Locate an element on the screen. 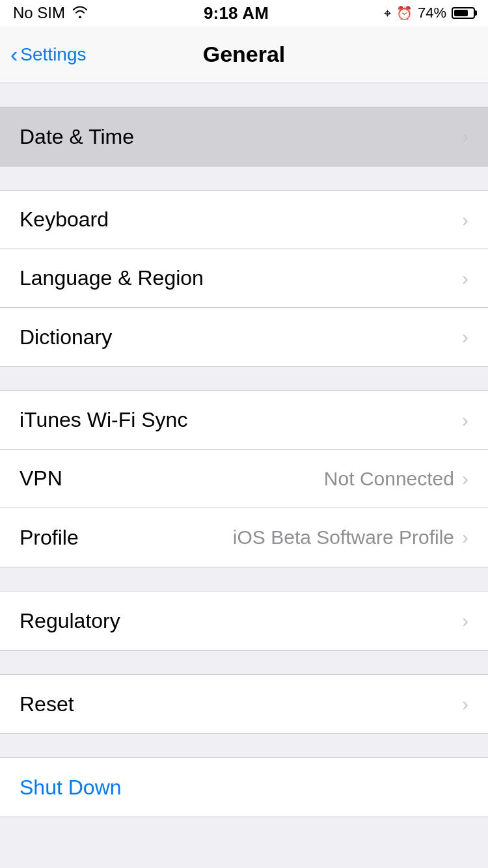  row-value-profile: iOS Beta Software Profile is located at coordinates (344, 537).